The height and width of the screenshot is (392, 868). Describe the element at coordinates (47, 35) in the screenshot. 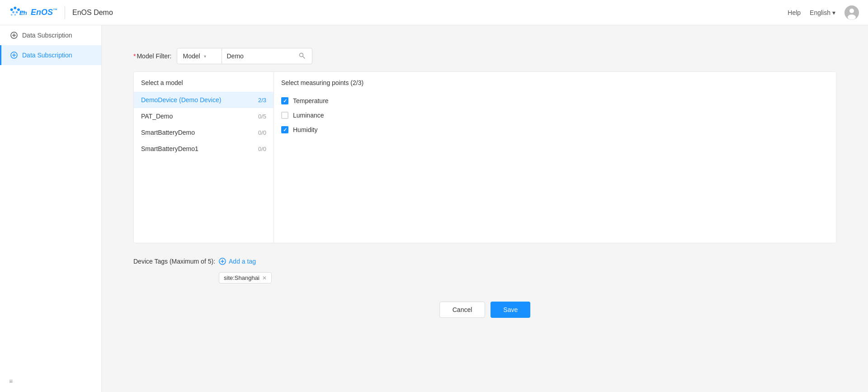

I see `sidebar-item-label: Data Subscription` at that location.